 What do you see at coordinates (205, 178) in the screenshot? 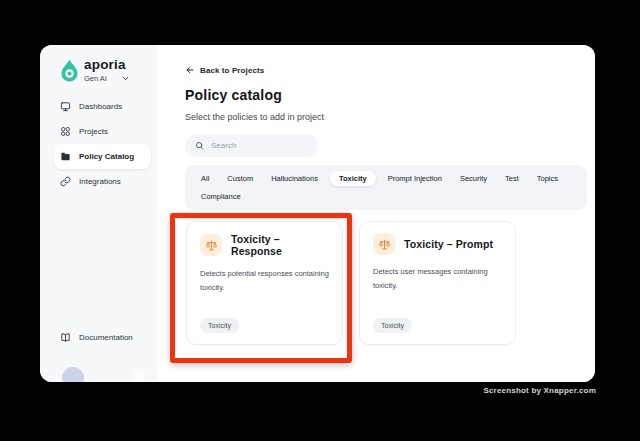
I see `tab-all: All` at bounding box center [205, 178].